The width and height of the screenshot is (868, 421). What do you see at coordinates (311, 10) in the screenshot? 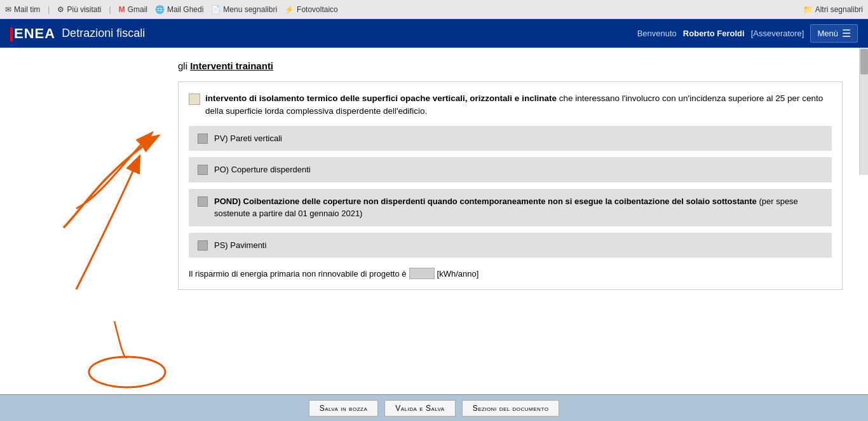
I see `bookmark-fotovoltaico: ⚡ Fotovoltaico` at bounding box center [311, 10].